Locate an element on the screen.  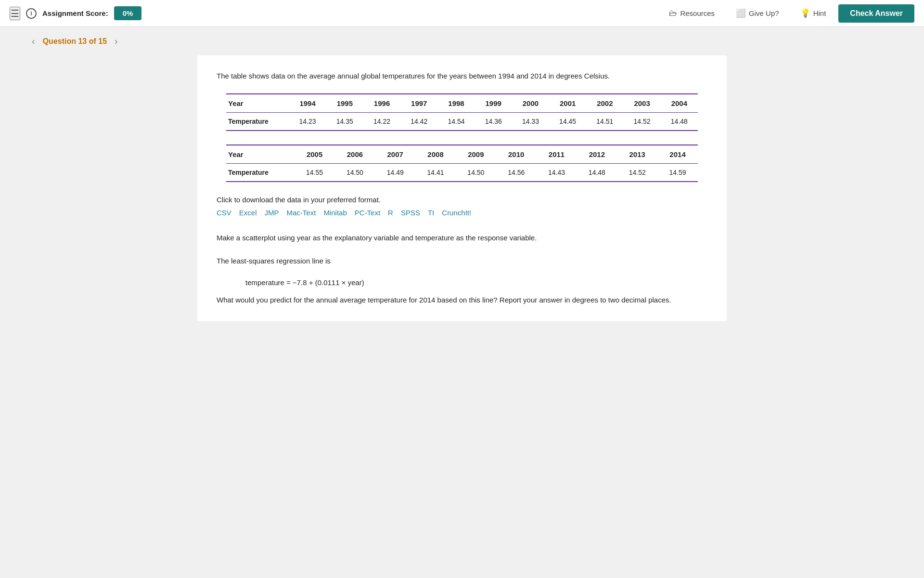
table2-col-year: Year is located at coordinates (260, 154).